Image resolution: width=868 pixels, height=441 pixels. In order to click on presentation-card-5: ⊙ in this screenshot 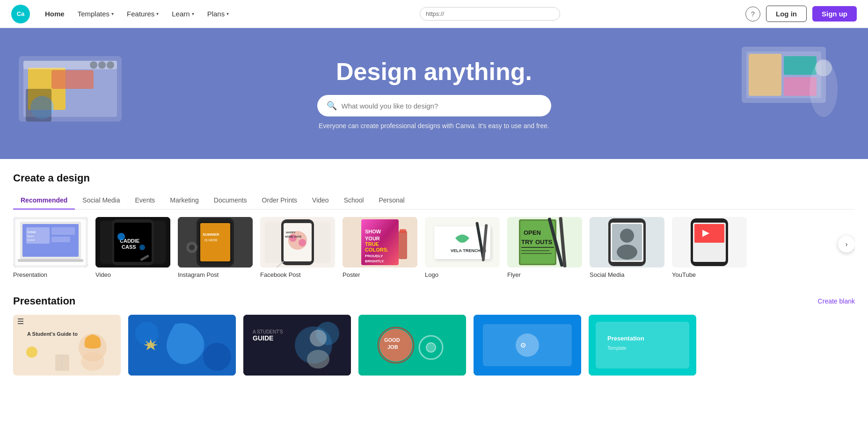, I will do `click(527, 345)`.